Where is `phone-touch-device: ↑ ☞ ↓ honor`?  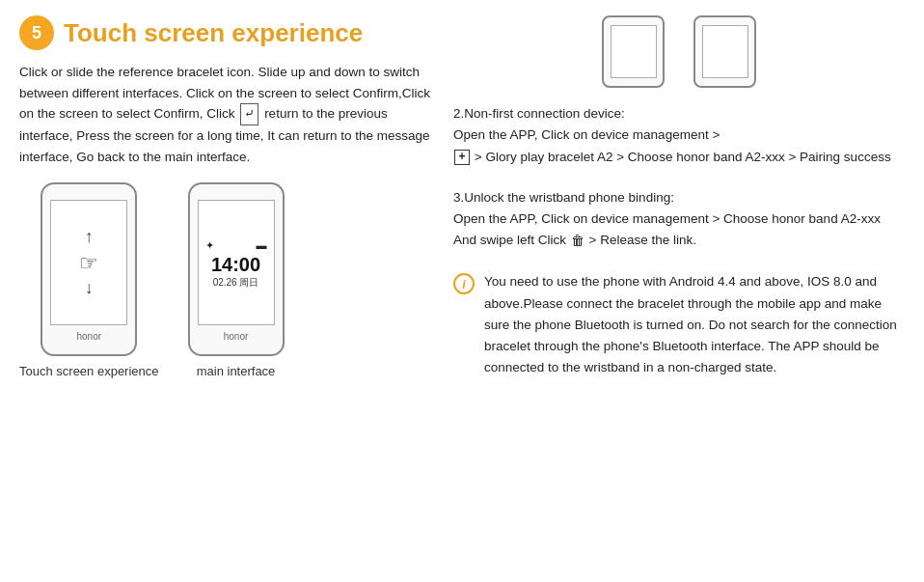
phone-touch-device: ↑ ☞ ↓ honor is located at coordinates (89, 269).